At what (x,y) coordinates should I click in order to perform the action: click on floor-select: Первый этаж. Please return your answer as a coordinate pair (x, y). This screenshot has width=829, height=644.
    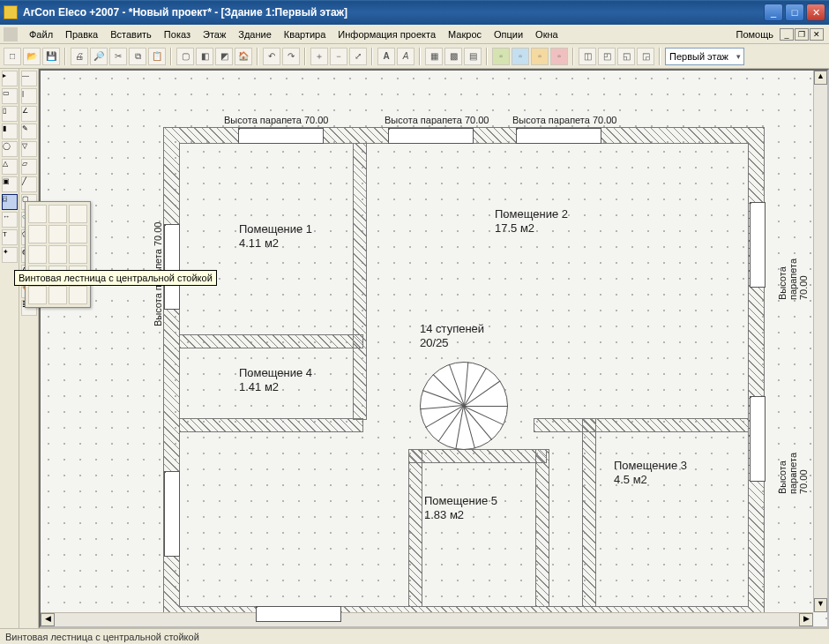
    Looking at the image, I should click on (705, 56).